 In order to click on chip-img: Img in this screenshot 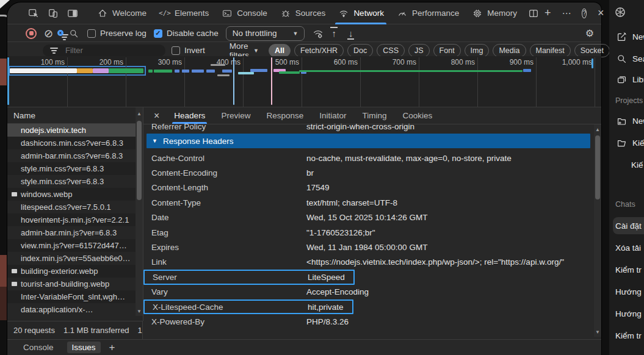, I will do `click(477, 51)`.